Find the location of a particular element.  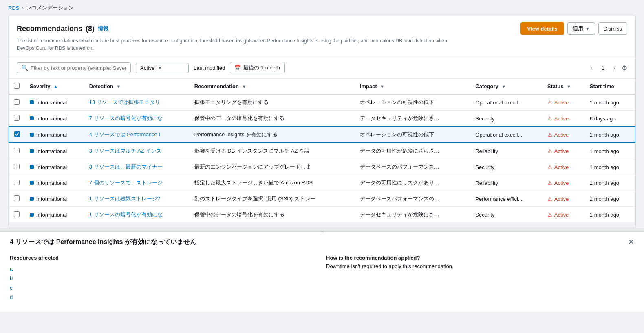

resource-link: c is located at coordinates (11, 288).